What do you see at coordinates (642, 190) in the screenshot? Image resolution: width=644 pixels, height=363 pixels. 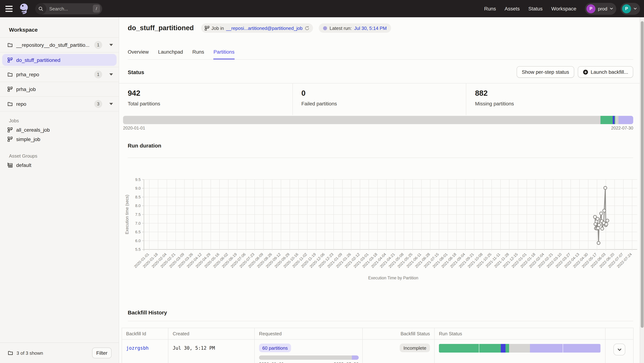 I see `vertical-scrollbar-track` at bounding box center [642, 190].